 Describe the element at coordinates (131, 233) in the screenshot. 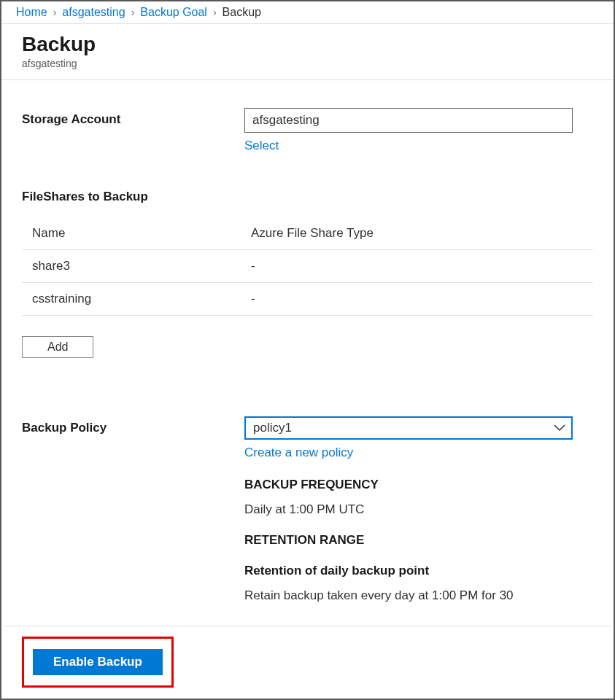

I see `column-header-name: Name` at that location.